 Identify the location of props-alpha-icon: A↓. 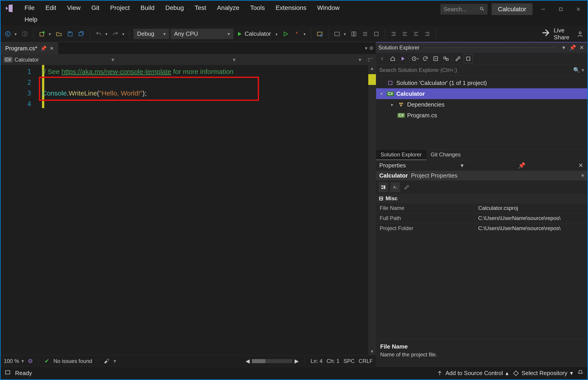
(395, 187).